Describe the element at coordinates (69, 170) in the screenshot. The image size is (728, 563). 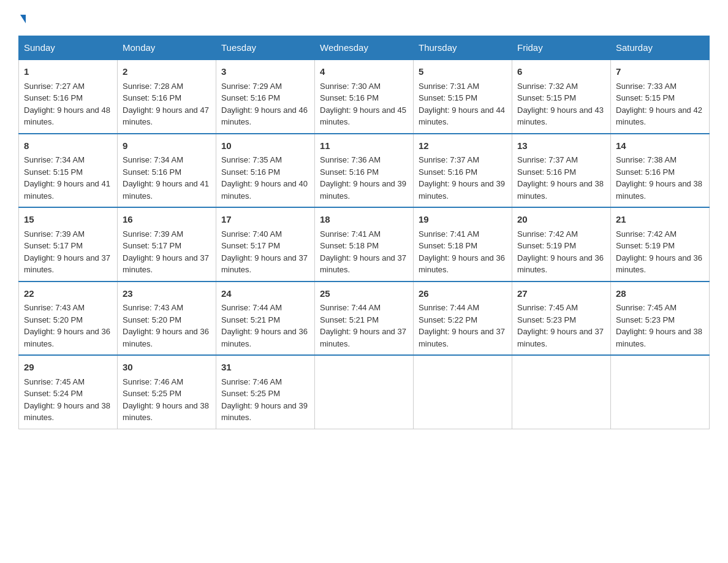
I see `calendar-cell: 8Sunrise: 7:34 AMSunset: 5:15 PMDaylight…` at that location.